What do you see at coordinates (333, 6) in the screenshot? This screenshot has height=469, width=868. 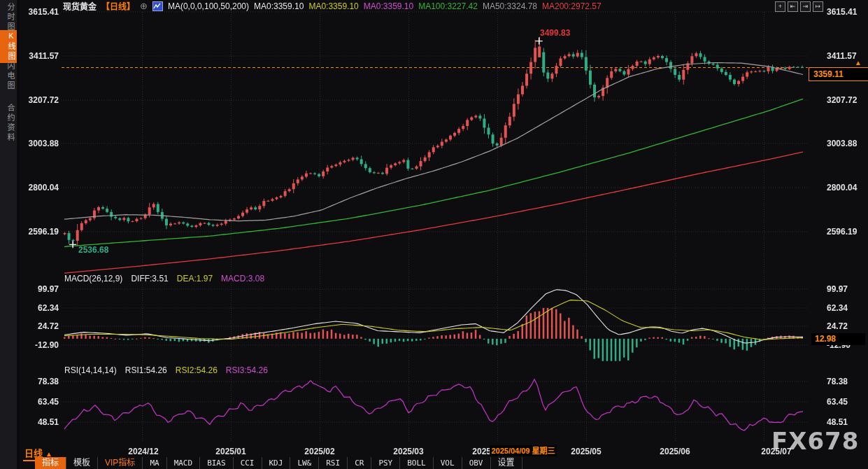 I see `ma0-yellow-value: MA0:3359.10` at bounding box center [333, 6].